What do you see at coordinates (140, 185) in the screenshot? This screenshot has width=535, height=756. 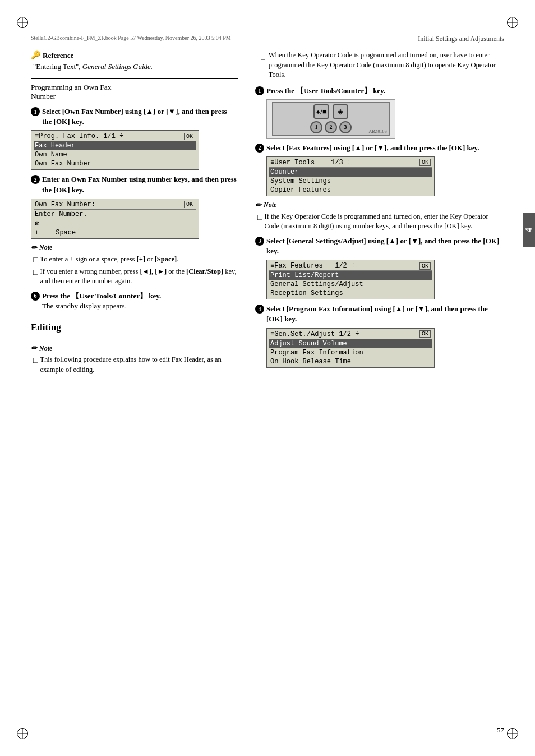 I see `step-2-text: Enter an Own Fax Number using number key…` at bounding box center [140, 185].